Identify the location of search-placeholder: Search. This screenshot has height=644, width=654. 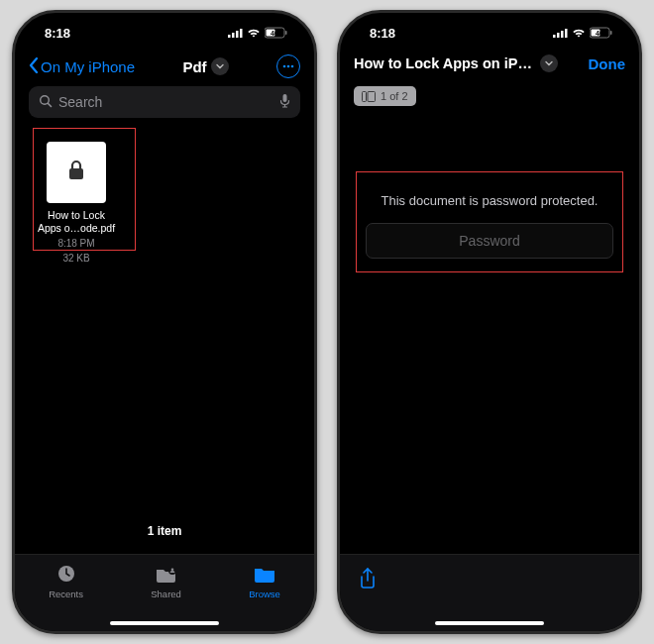
(80, 102).